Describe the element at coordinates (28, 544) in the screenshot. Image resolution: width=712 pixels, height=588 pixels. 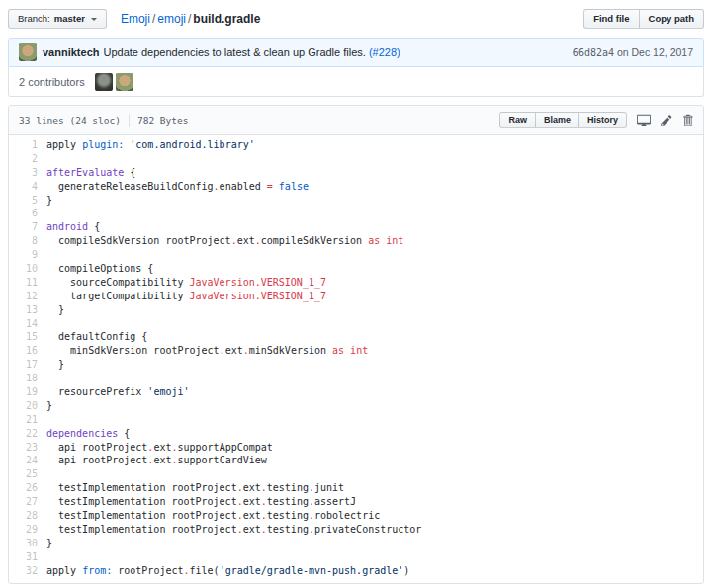
I see `line-number: 30` at that location.